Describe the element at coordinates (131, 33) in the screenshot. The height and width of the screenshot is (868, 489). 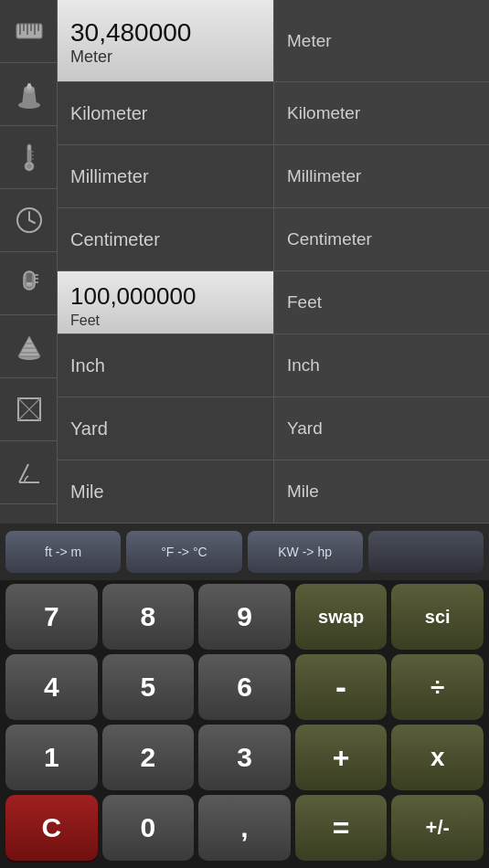
I see `meter-value: 30,480000` at that location.